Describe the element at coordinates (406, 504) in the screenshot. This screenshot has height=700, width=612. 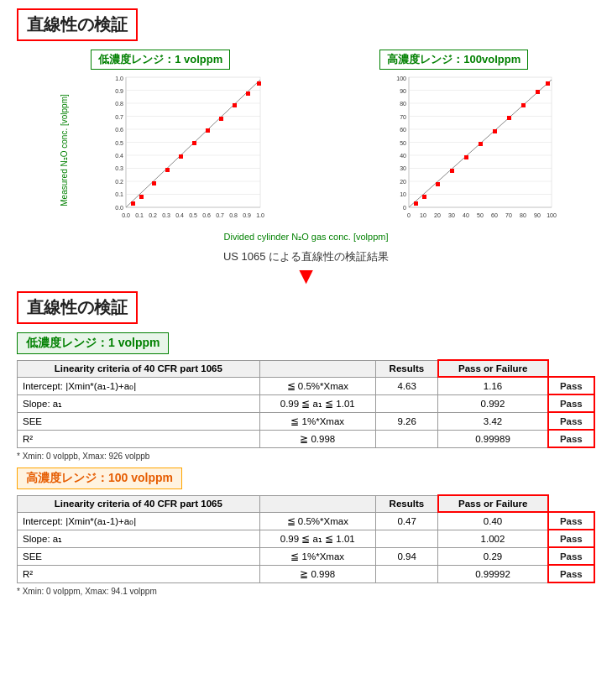
I see `high-col-results: Results` at that location.